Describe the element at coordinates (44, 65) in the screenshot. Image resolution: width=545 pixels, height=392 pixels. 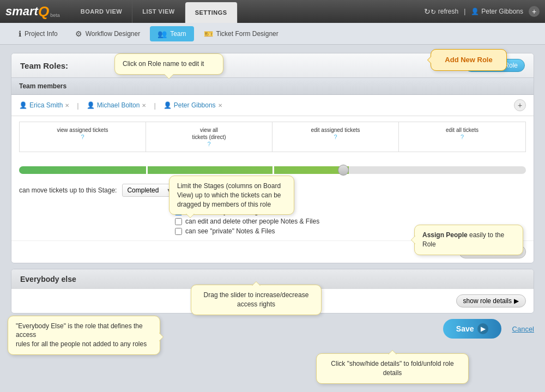
I see `panel-title: Team Roles:` at that location.